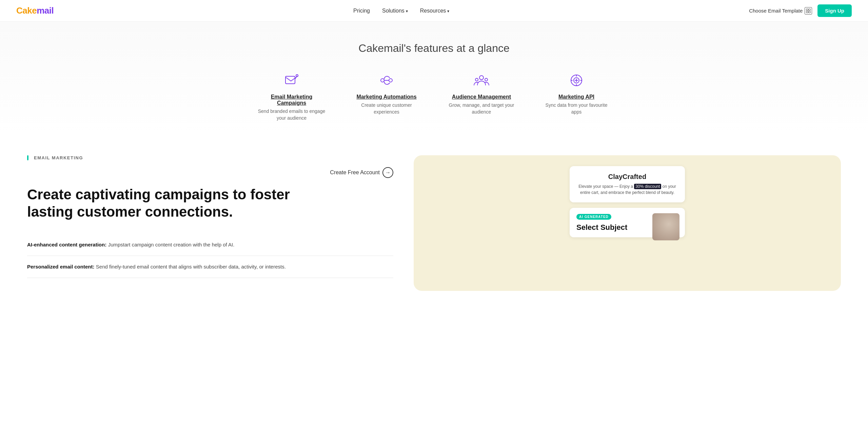 The height and width of the screenshot is (438, 868). I want to click on audience-icon, so click(481, 80).